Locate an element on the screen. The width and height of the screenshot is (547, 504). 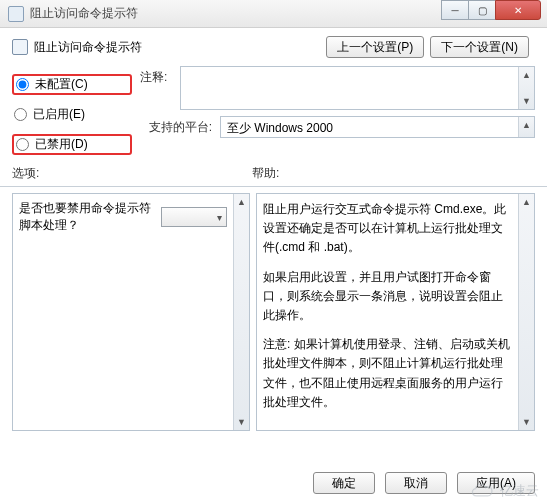
policy-title: 阻止访问命令提示符 is located at coordinates (180, 48).